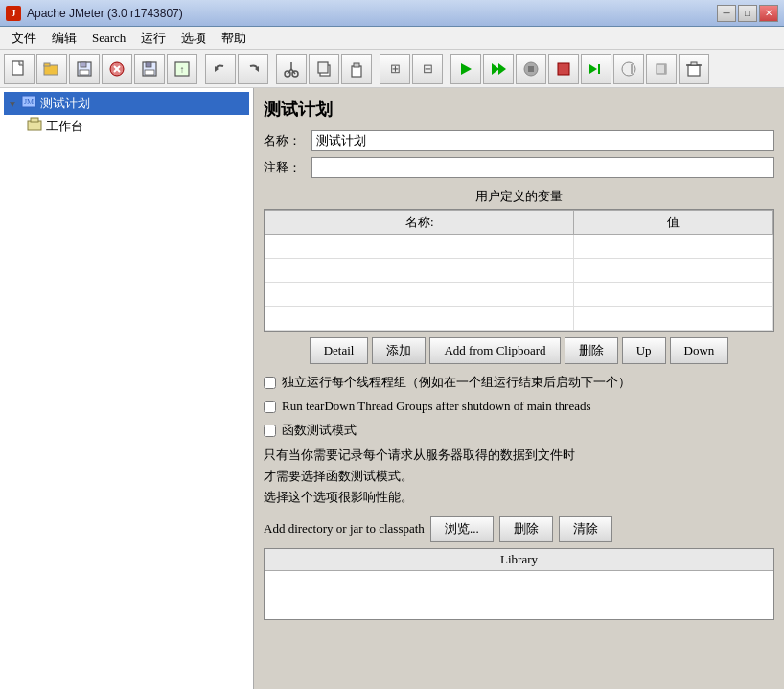 This screenshot has width=784, height=689. What do you see at coordinates (519, 351) in the screenshot?
I see `vars-button-row: Detail 添加 Add from Clipboard 删除 Up Down` at bounding box center [519, 351].